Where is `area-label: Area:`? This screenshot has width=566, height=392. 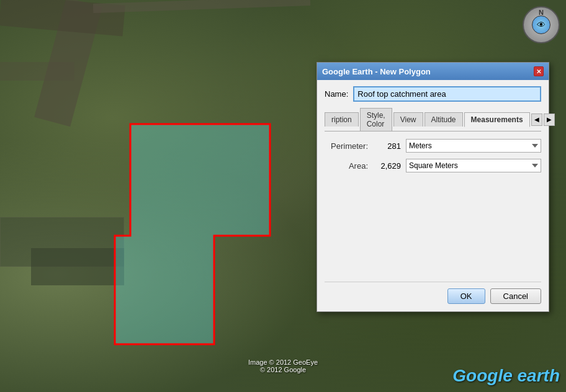
area-label: Area: is located at coordinates (346, 166).